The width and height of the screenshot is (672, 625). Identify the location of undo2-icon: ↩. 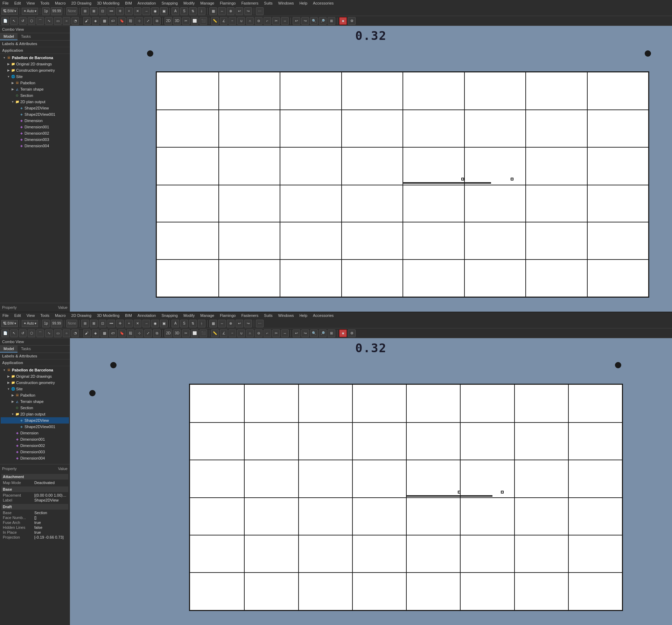
(296, 21).